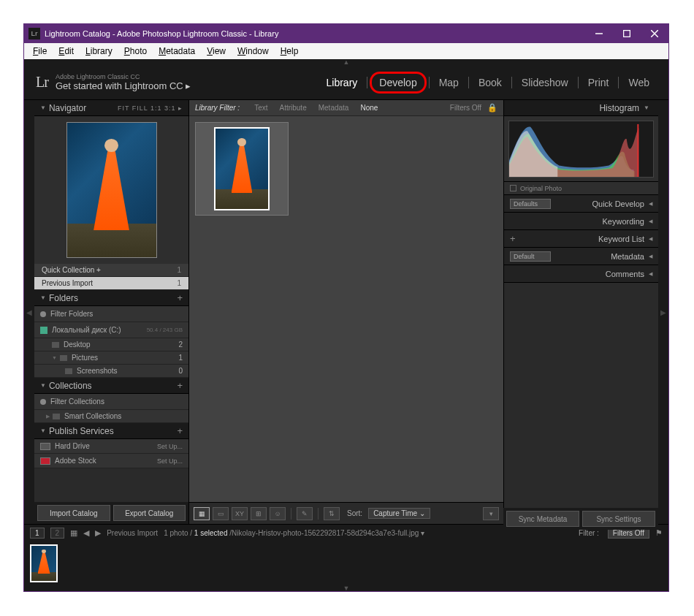 The height and width of the screenshot is (616, 694). Describe the element at coordinates (261, 108) in the screenshot. I see `filter-text: Text` at that location.